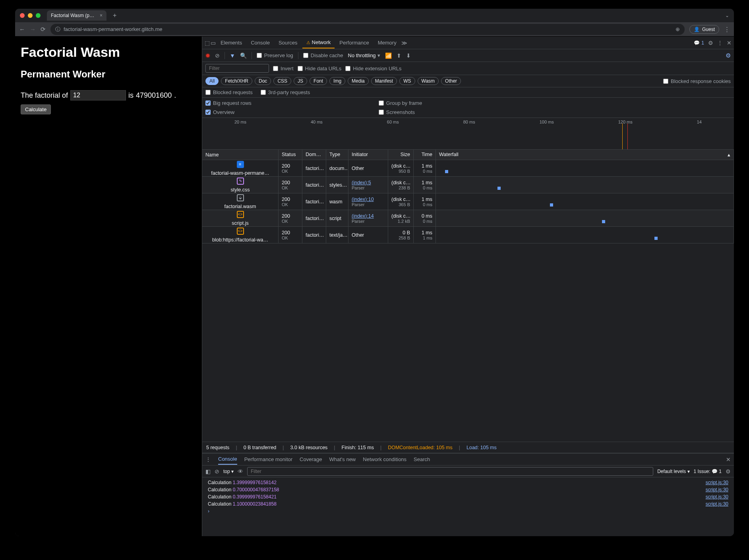  Describe the element at coordinates (30, 15) in the screenshot. I see `window-controls` at that location.